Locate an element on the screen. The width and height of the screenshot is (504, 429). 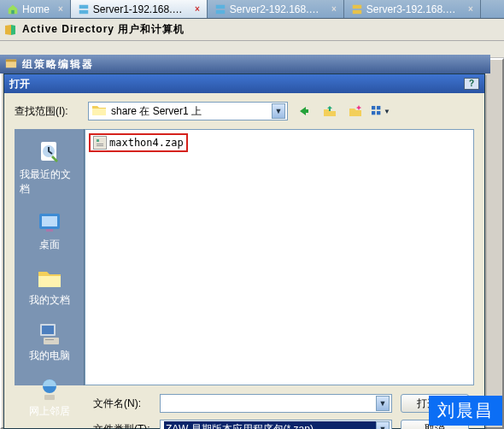
filetype-combobox: ZAW 早期版本应用程序包(*.zap) ▼ is located at coordinates (276, 424).